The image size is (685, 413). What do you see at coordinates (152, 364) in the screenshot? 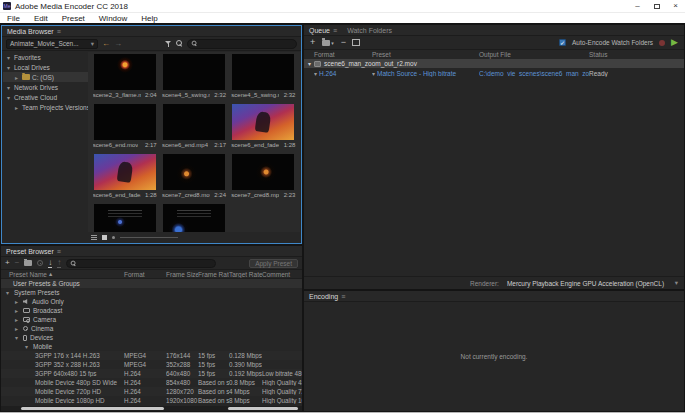
I see `preset-row: 3GPP 352 x 288 H.263 MPEG4 352x288 15 fp…` at bounding box center [152, 364].